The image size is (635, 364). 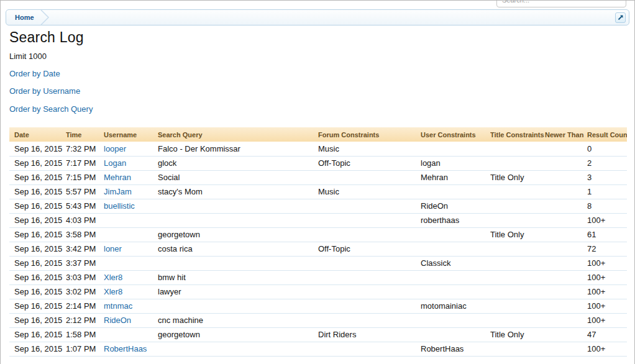 What do you see at coordinates (130, 349) in the screenshot?
I see `username-link: RobertHaas` at bounding box center [130, 349].